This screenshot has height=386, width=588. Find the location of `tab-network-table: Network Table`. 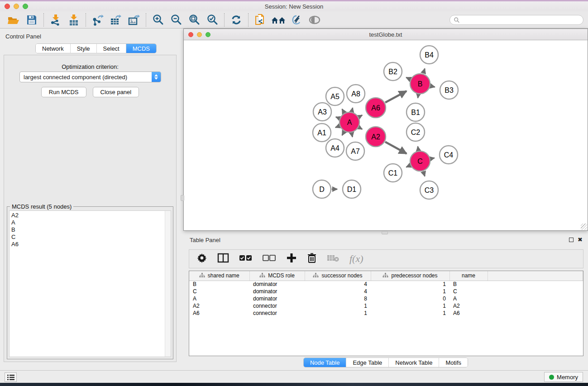

tab-network-table: Network Table is located at coordinates (414, 362).